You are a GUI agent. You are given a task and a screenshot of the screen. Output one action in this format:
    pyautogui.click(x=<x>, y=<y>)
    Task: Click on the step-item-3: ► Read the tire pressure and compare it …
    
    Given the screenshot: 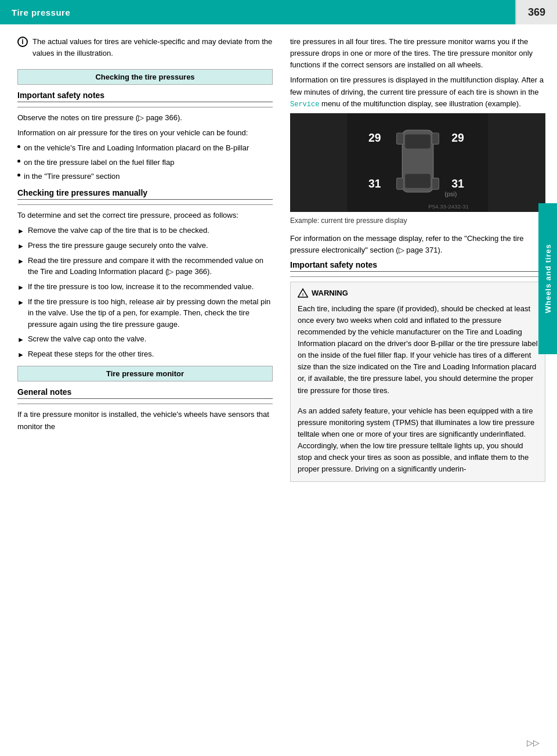 What is the action you would take?
    pyautogui.click(x=145, y=266)
    